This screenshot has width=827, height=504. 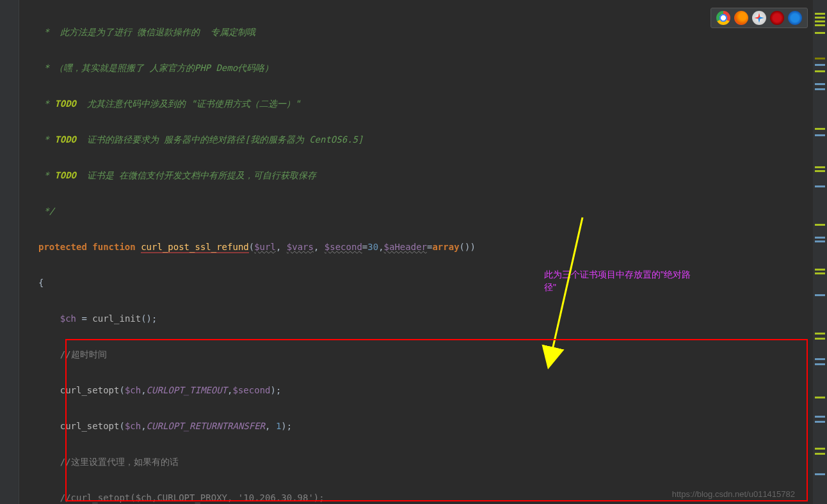 I want to click on code-line: curl_setopt($ch,CURLOPT_TIMEOUT,$second)…, so click(x=415, y=390).